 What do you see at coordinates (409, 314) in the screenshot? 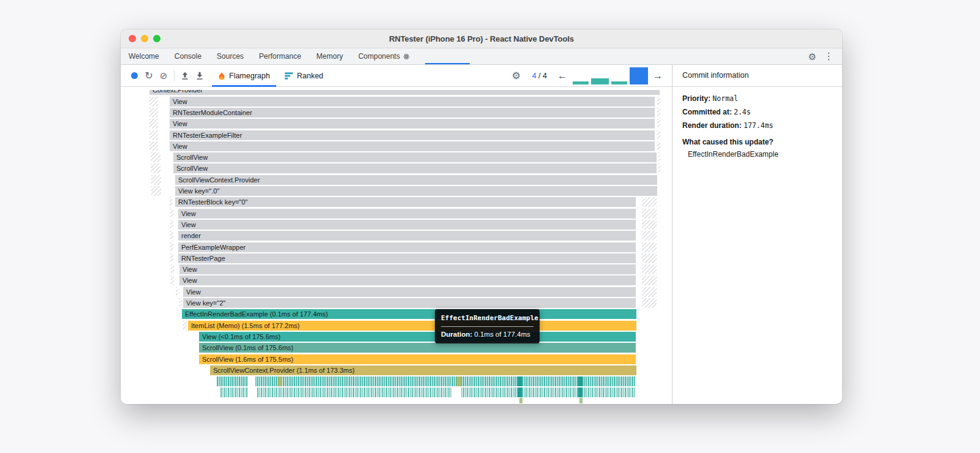
I see `flame-bar: EffectInRenderBadExample (0.1ms of 177.4…` at bounding box center [409, 314].